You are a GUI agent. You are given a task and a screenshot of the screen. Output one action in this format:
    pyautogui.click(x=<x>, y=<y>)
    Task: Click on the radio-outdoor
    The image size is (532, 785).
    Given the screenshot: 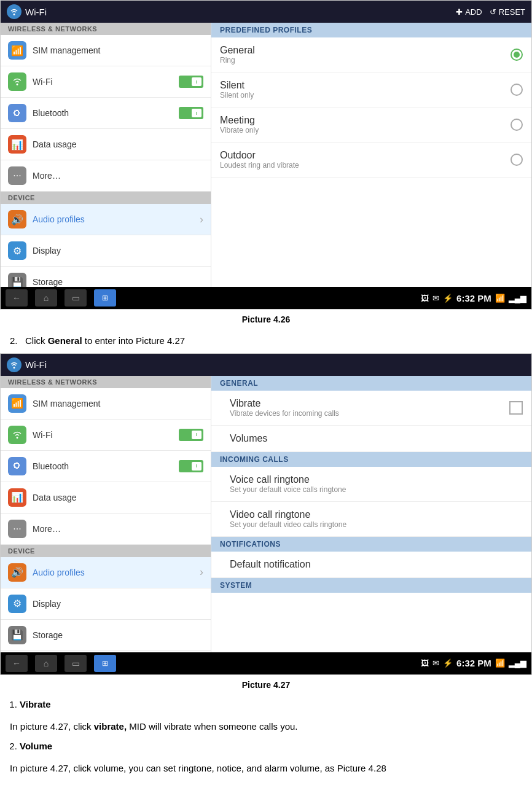 What is the action you would take?
    pyautogui.click(x=517, y=160)
    